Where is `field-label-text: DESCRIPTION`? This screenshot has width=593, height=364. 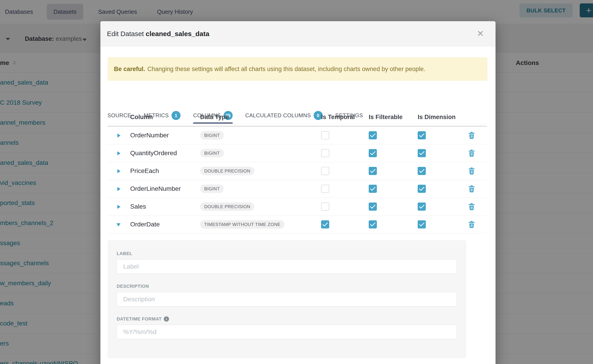
field-label-text: DESCRIPTION is located at coordinates (133, 286).